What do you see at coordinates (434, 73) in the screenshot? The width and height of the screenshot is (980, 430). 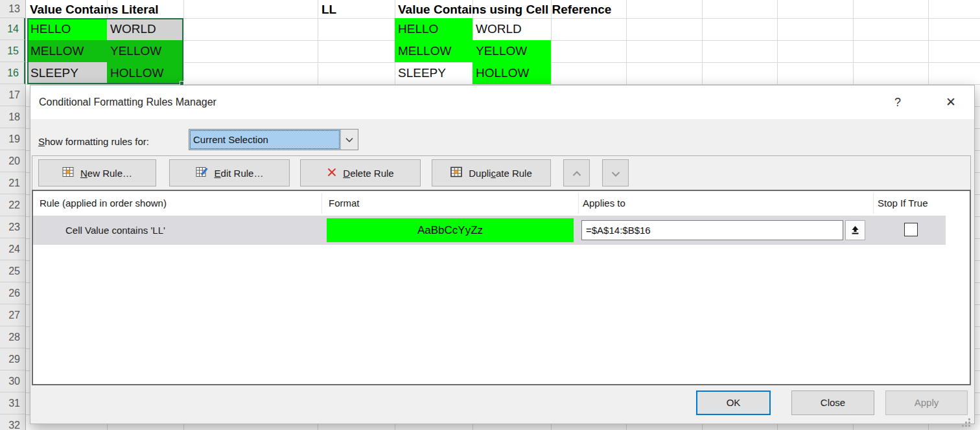 I see `cell-E16: SLEEPY` at bounding box center [434, 73].